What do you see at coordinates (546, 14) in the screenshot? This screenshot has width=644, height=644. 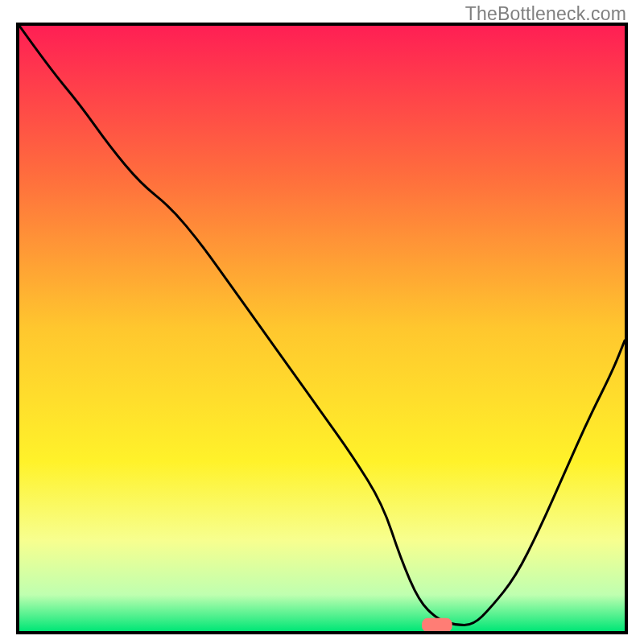 I see `watermark-text: TheBottleneck.com` at bounding box center [546, 14].